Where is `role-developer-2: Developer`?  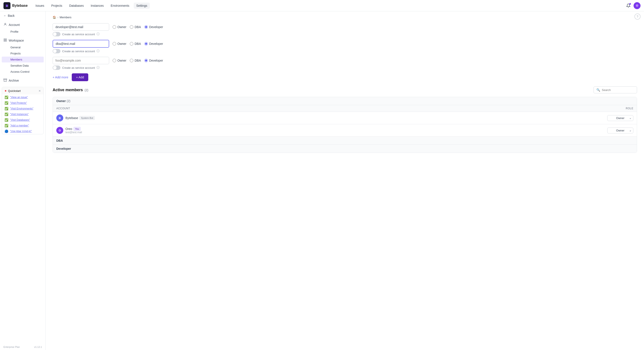 role-developer-2: Developer is located at coordinates (154, 61).